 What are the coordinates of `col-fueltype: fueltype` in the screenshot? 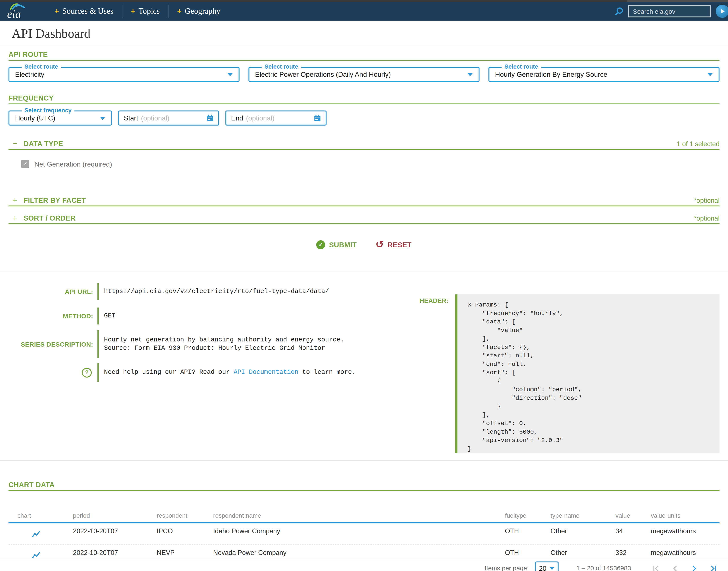 It's located at (528, 516).